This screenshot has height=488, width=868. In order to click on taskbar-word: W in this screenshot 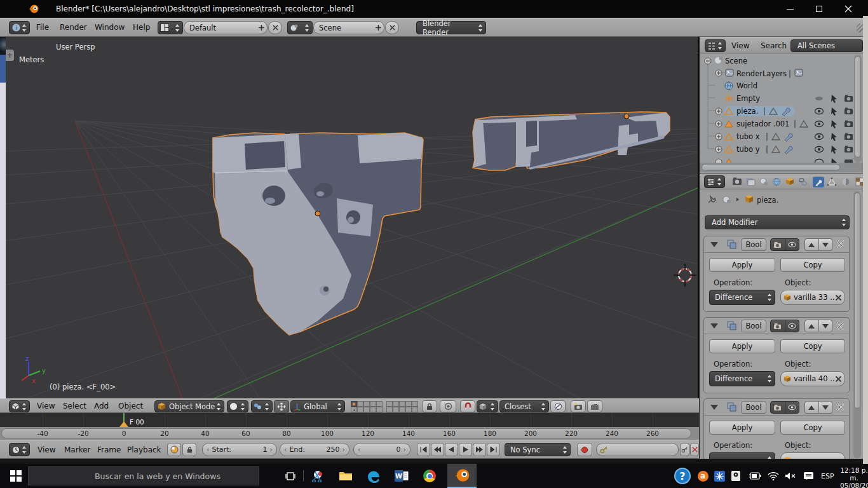, I will do `click(402, 476)`.